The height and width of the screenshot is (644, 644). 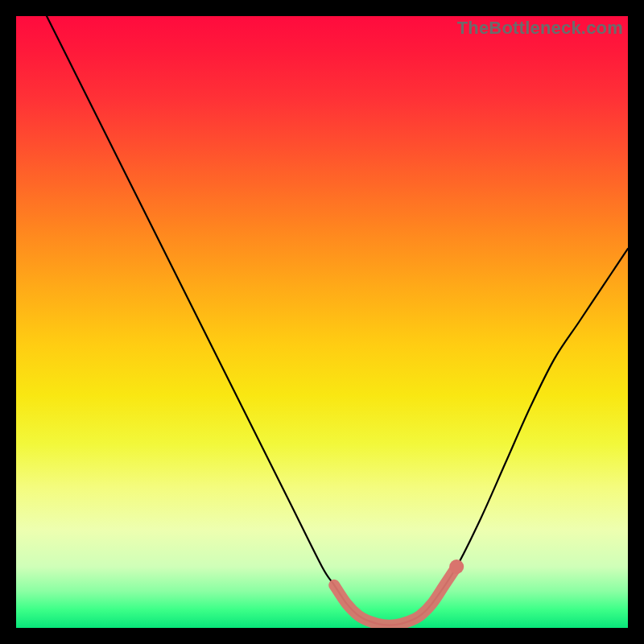 I want to click on highlight-segment, so click(x=395, y=596).